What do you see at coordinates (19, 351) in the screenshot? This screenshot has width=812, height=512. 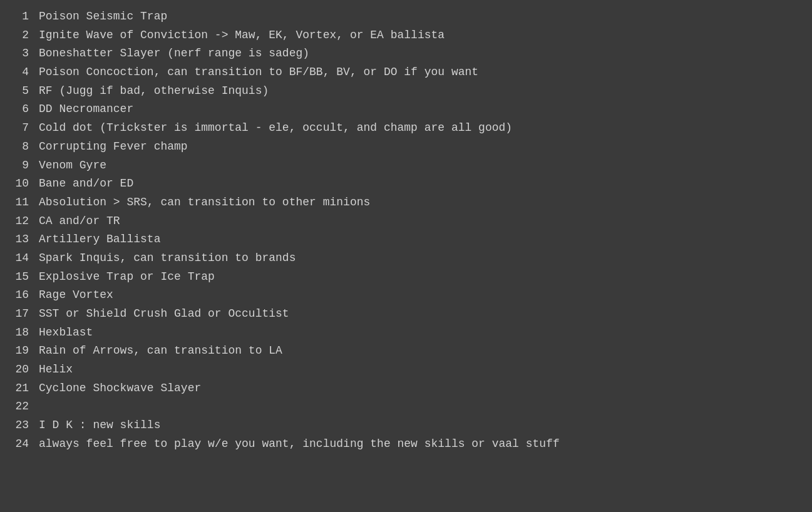 I see `line-number: 19` at bounding box center [19, 351].